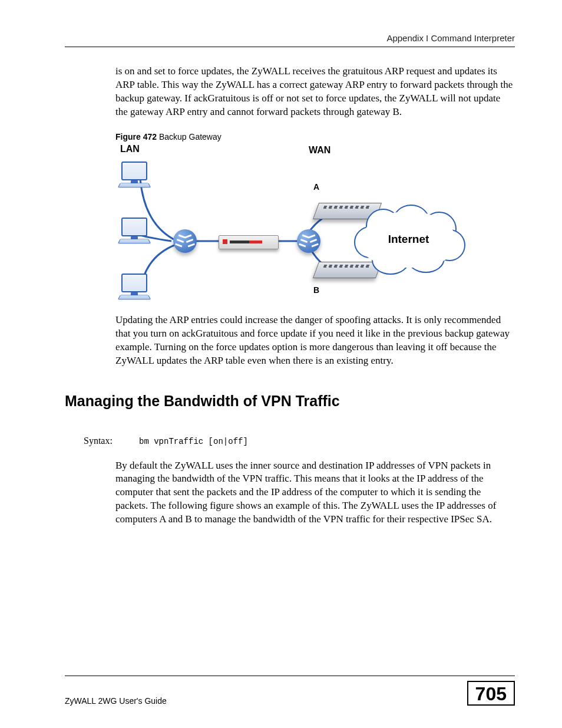 The image size is (562, 728). Describe the element at coordinates (193, 442) in the screenshot. I see `syntax-code: bm vpnTraffic [on|off]` at that location.